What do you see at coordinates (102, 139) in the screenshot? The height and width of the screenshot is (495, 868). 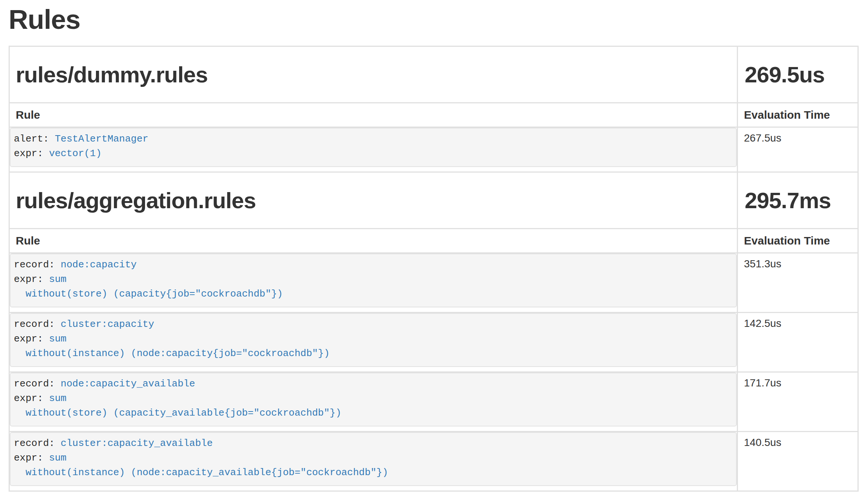 I see `rule-name-link: TestAlertManager` at bounding box center [102, 139].